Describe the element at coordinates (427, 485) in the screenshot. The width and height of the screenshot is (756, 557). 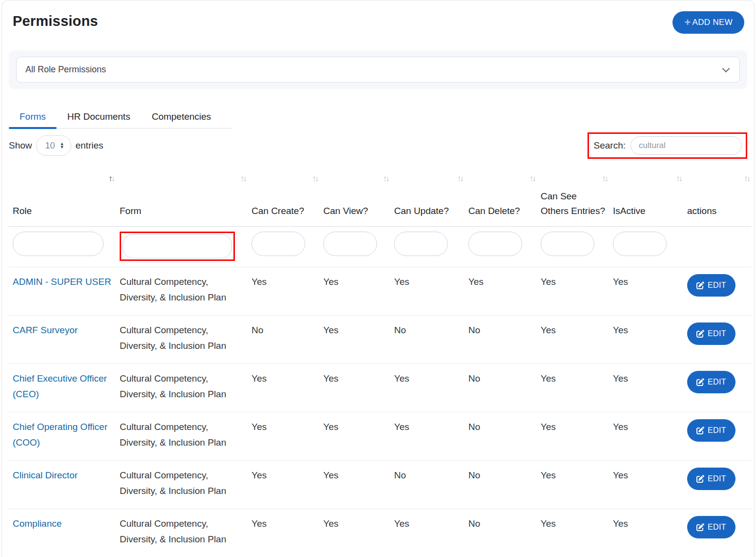
I see `can-update-cell: No` at that location.